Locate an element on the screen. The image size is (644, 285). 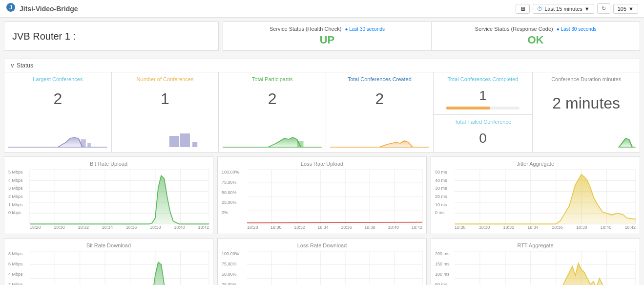
stat-title-duration: Conference Duration minutes is located at coordinates (586, 79).